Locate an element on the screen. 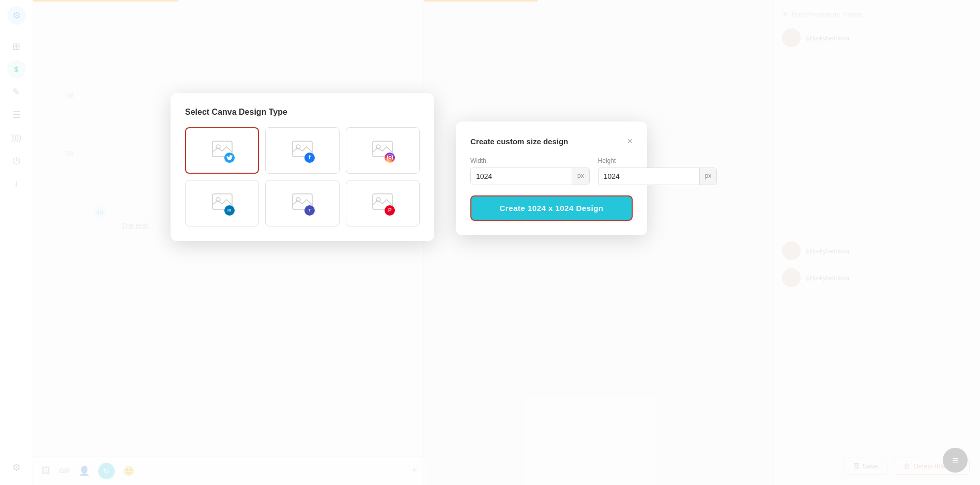 The width and height of the screenshot is (980, 485). linkedin-badge: in is located at coordinates (229, 210).